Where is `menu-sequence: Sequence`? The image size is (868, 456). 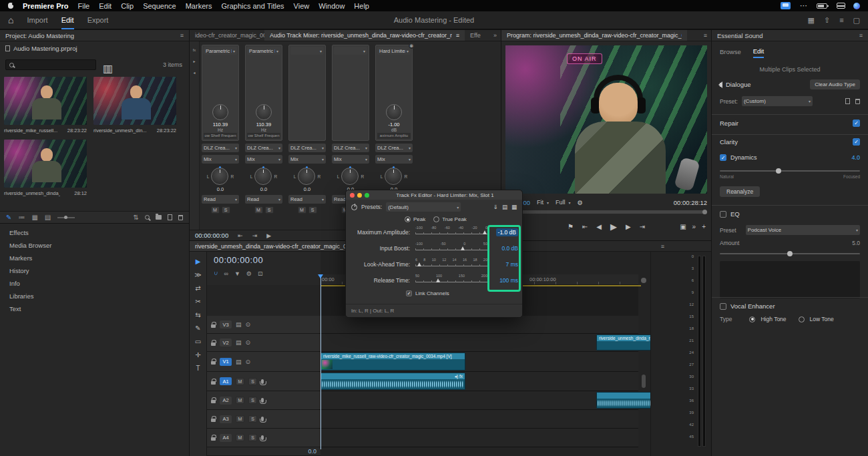
menu-sequence: Sequence is located at coordinates (160, 6).